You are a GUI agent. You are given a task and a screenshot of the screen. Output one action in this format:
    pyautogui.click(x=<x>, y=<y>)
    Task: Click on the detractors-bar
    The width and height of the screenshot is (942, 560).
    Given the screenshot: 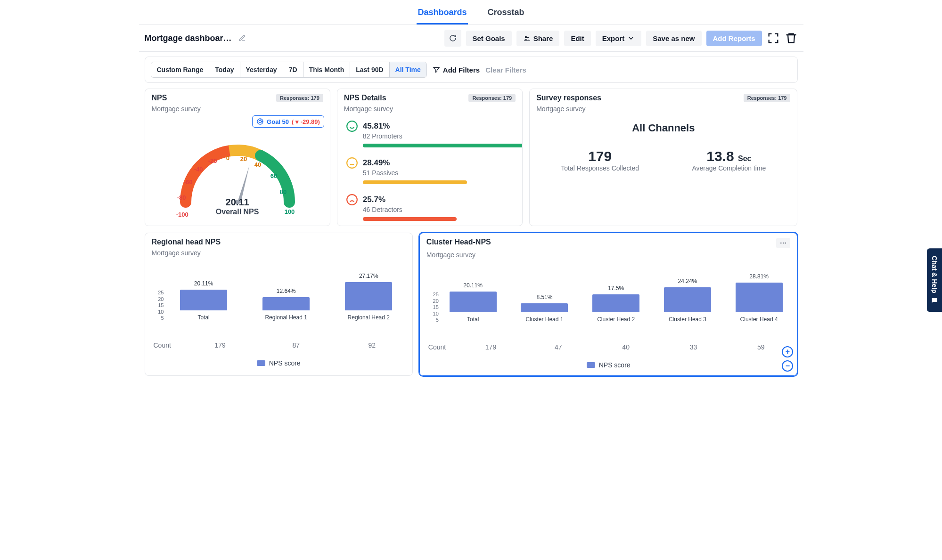 What is the action you would take?
    pyautogui.click(x=410, y=219)
    